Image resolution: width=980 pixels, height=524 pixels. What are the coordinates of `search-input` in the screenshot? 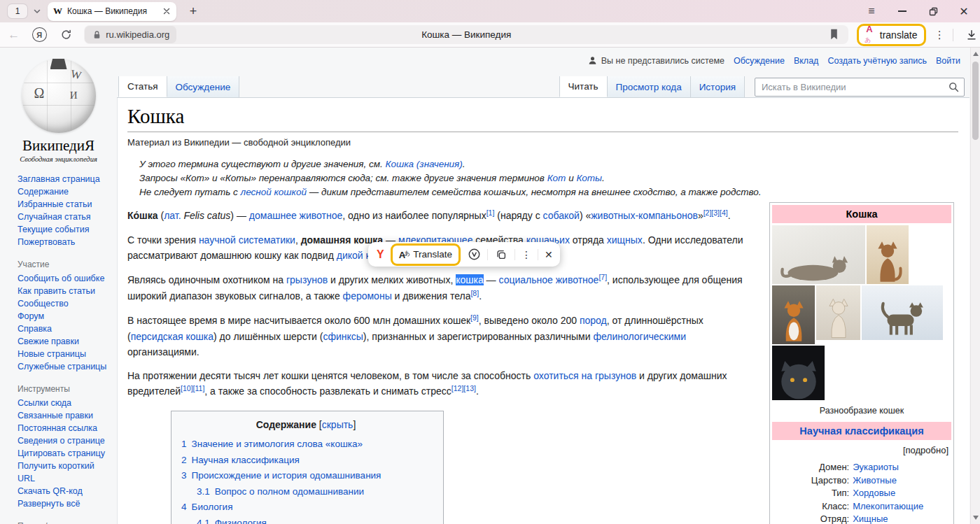 It's located at (860, 87).